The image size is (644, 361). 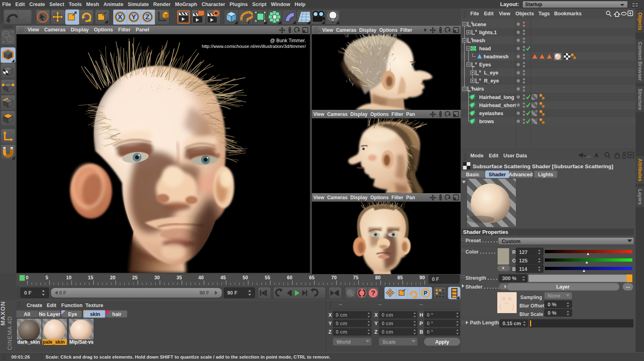 What do you see at coordinates (442, 342) in the screenshot?
I see `svg-text: Apply` at bounding box center [442, 342].